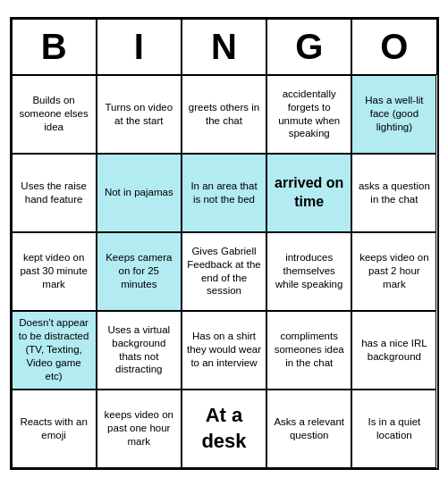  Describe the element at coordinates (54, 272) in the screenshot. I see `cell-10: kept video on past 30 minute mark` at that location.